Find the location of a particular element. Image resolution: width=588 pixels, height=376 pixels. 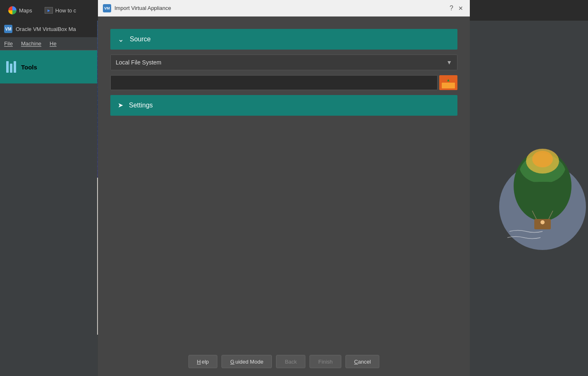

finish-button: Finish is located at coordinates (326, 362).